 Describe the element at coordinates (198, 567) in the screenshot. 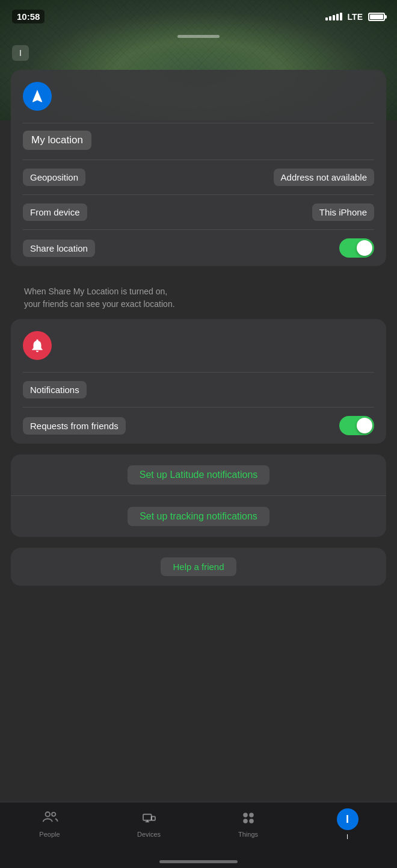

I see `help-friend-text: Help a friend` at that location.